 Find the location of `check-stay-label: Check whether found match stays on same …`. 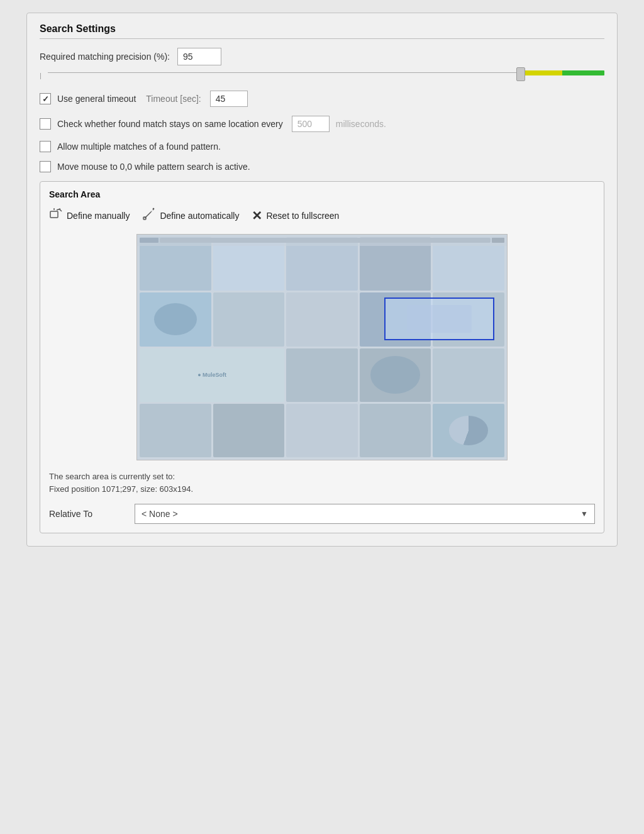

check-stay-label: Check whether found match stays on same … is located at coordinates (170, 124).